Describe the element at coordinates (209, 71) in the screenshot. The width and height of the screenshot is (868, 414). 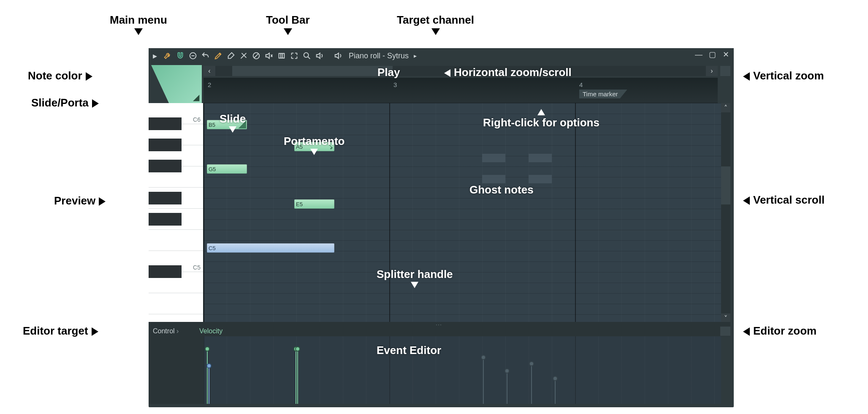
I see `hscroll-left-button: ‹` at that location.